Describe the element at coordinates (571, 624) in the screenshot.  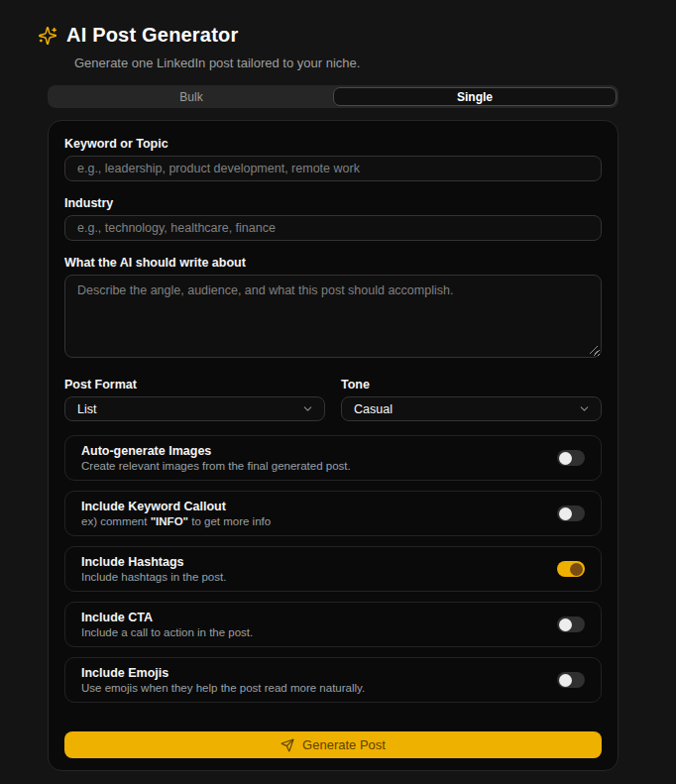
I see `include-cta-toggle` at that location.